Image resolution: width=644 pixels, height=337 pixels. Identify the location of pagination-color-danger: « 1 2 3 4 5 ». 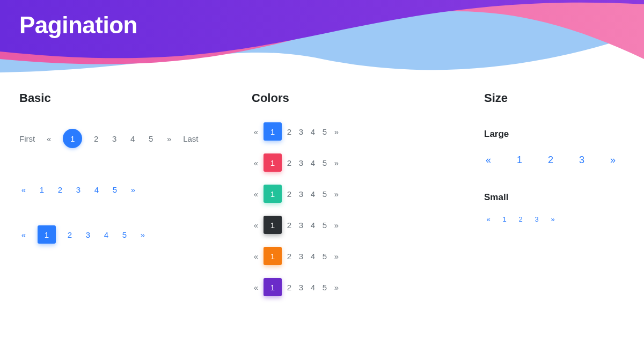
(357, 163).